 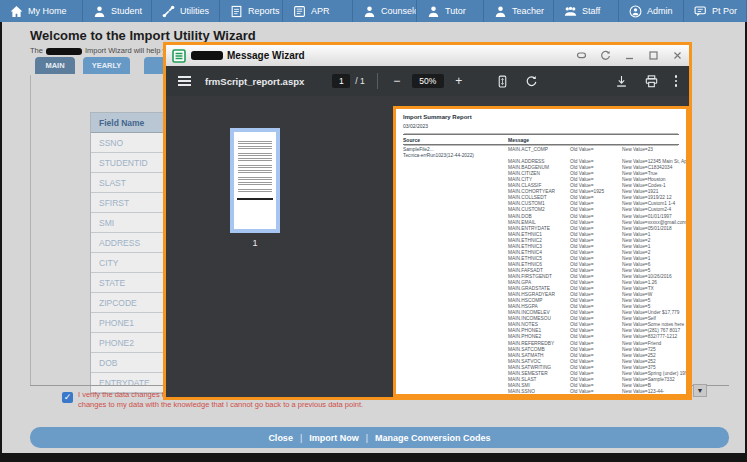 What do you see at coordinates (654, 56) in the screenshot?
I see `maximize-icon` at bounding box center [654, 56].